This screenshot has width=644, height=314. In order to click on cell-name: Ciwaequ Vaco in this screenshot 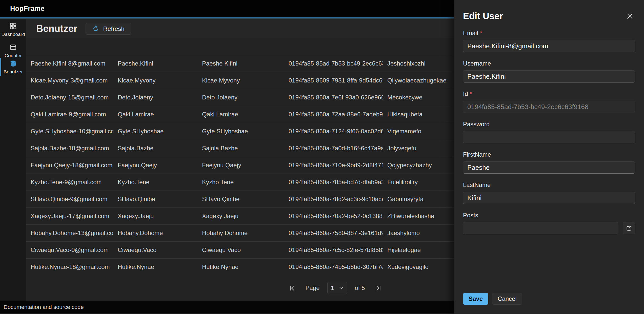, I will do `click(241, 250)`.